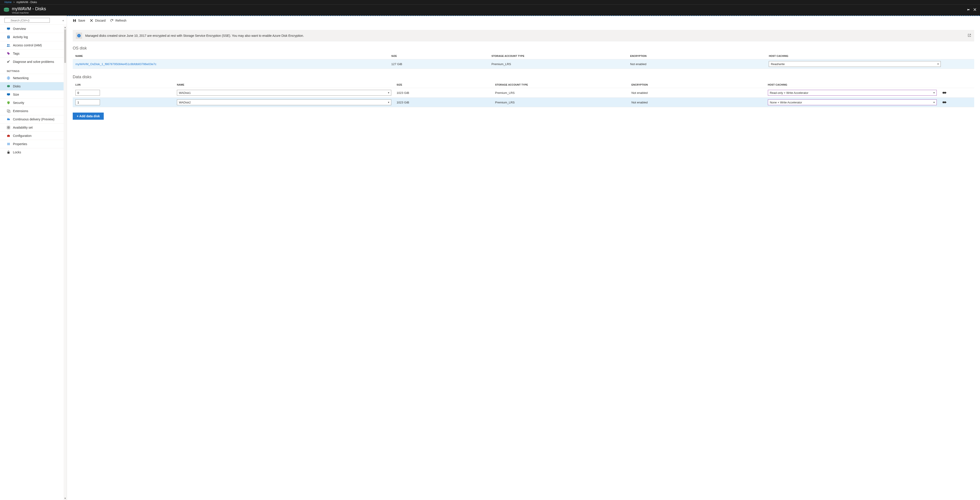  What do you see at coordinates (33, 78) in the screenshot?
I see `sidebar-item-networking: Networking` at bounding box center [33, 78].